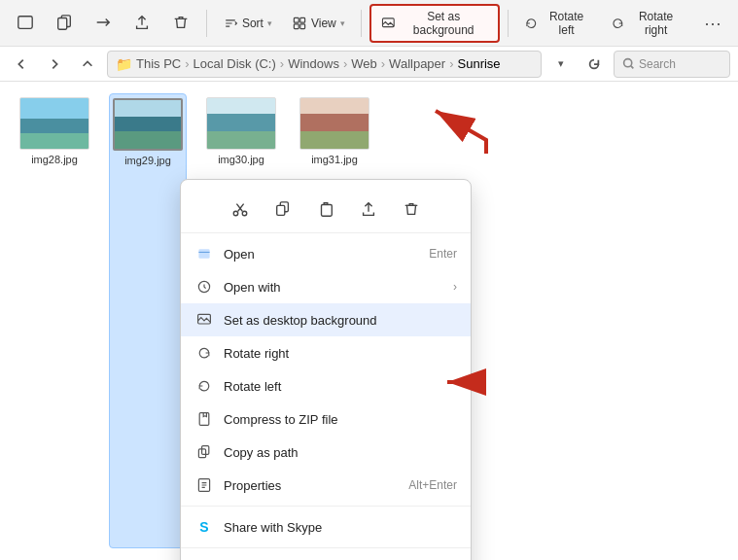 This screenshot has height=560, width=738. What do you see at coordinates (648, 23) in the screenshot?
I see `rotate-right-btn: Rotate right` at bounding box center [648, 23].